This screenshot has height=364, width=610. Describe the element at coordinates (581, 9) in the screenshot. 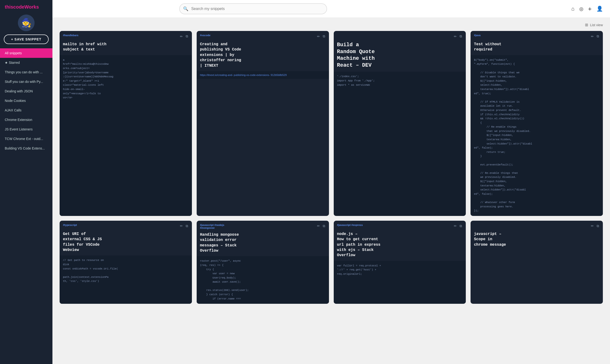

I see `compass-icon: ◎` at that location.